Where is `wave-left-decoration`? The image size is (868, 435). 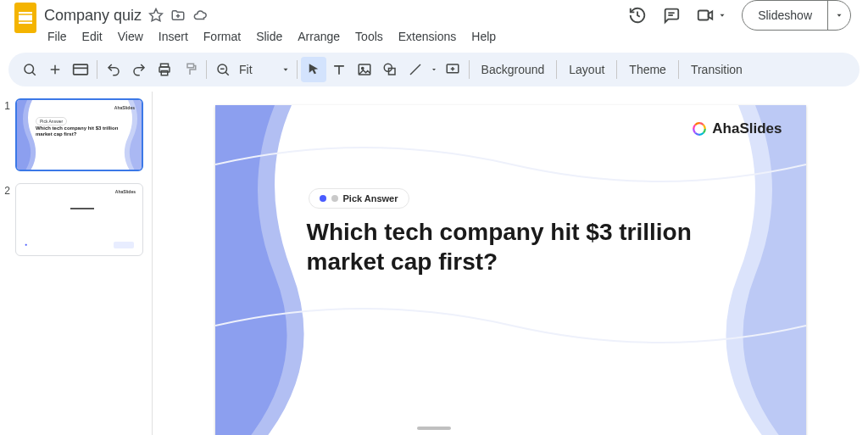
wave-left-decoration is located at coordinates (266, 270).